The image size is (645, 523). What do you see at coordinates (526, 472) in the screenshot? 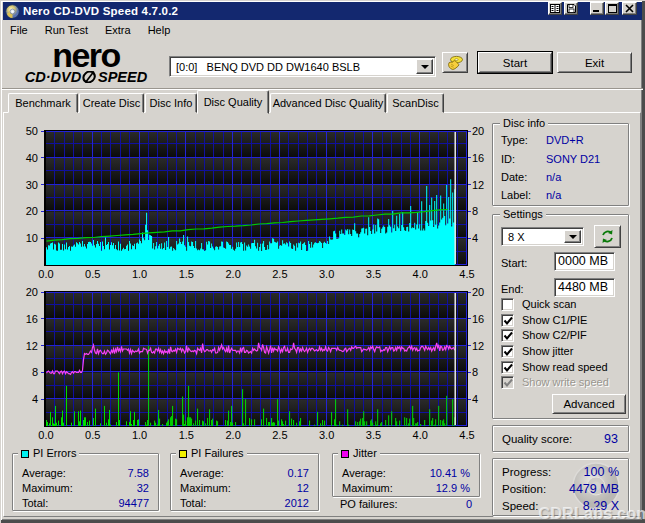
I see `progress-label: Progress:` at bounding box center [526, 472].